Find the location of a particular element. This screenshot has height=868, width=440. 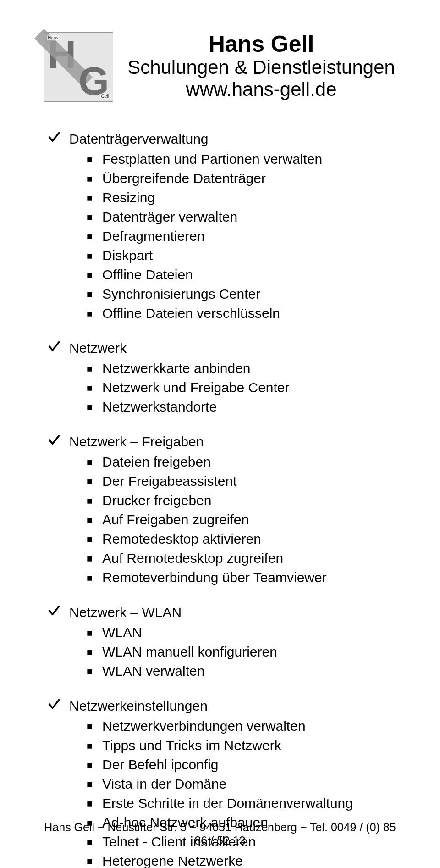

list-item: ■Vista in der Domäne is located at coordinates (220, 784).